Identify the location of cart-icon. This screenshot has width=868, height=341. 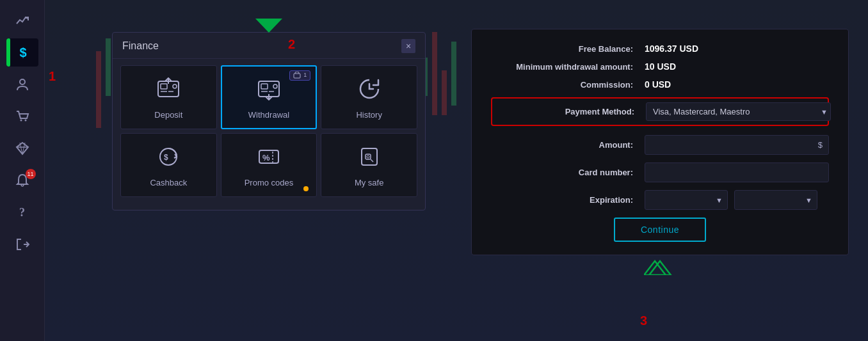
(22, 116).